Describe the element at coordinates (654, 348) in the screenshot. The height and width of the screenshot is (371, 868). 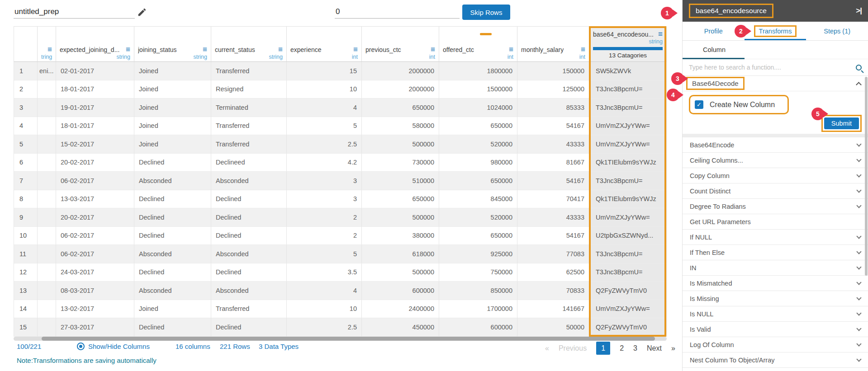
I see `next-button: Next` at that location.